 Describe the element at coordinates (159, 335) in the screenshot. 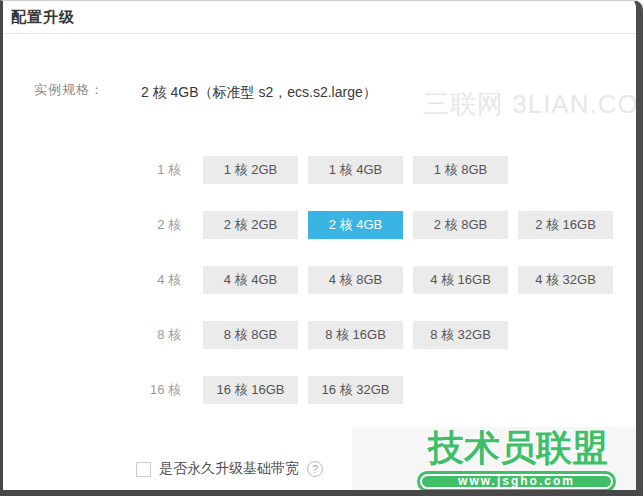

I see `core-count-label: 8 核` at that location.